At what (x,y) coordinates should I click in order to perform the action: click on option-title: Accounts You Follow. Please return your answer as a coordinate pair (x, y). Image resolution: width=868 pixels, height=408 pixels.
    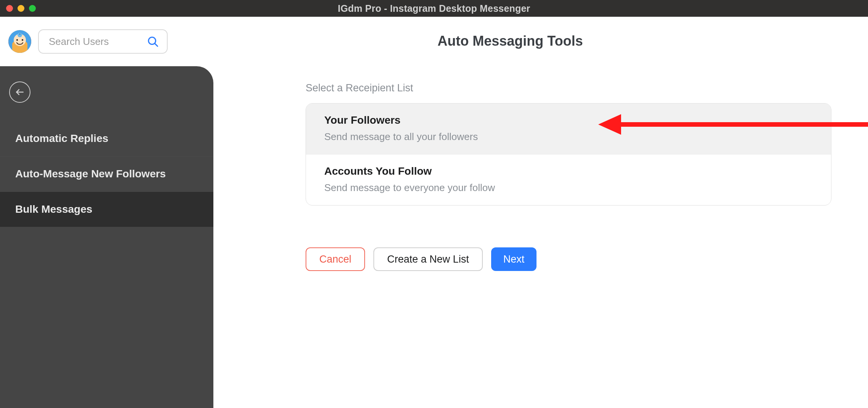
    Looking at the image, I should click on (569, 171).